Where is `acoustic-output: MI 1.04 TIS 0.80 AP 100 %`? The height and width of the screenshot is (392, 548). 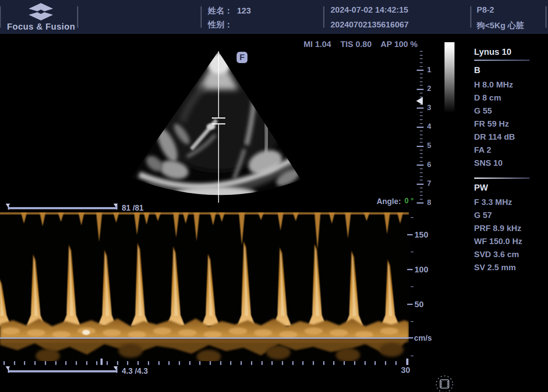
acoustic-output: MI 1.04 TIS 0.80 AP 100 % is located at coordinates (364, 44).